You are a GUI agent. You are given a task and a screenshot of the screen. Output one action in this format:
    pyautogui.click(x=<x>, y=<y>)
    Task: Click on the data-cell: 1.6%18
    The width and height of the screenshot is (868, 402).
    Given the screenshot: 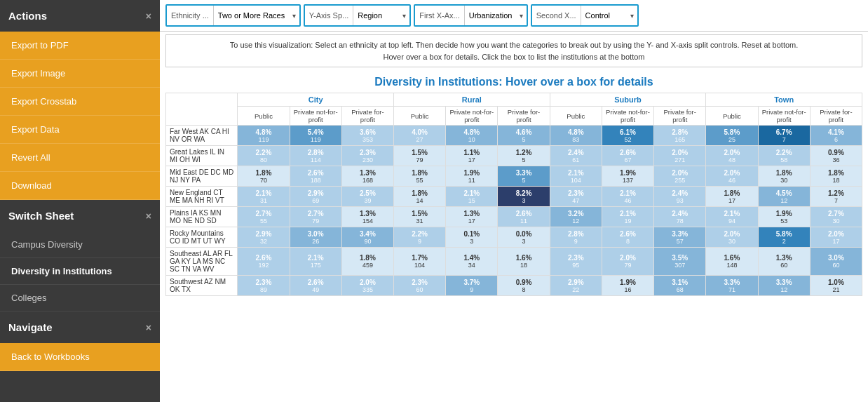 What is the action you would take?
    pyautogui.click(x=524, y=262)
    